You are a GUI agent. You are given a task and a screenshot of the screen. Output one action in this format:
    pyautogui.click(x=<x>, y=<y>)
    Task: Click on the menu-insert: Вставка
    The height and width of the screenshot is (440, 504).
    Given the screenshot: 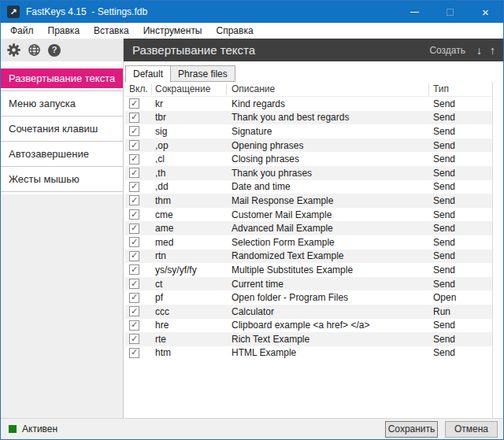 What is the action you would take?
    pyautogui.click(x=112, y=31)
    